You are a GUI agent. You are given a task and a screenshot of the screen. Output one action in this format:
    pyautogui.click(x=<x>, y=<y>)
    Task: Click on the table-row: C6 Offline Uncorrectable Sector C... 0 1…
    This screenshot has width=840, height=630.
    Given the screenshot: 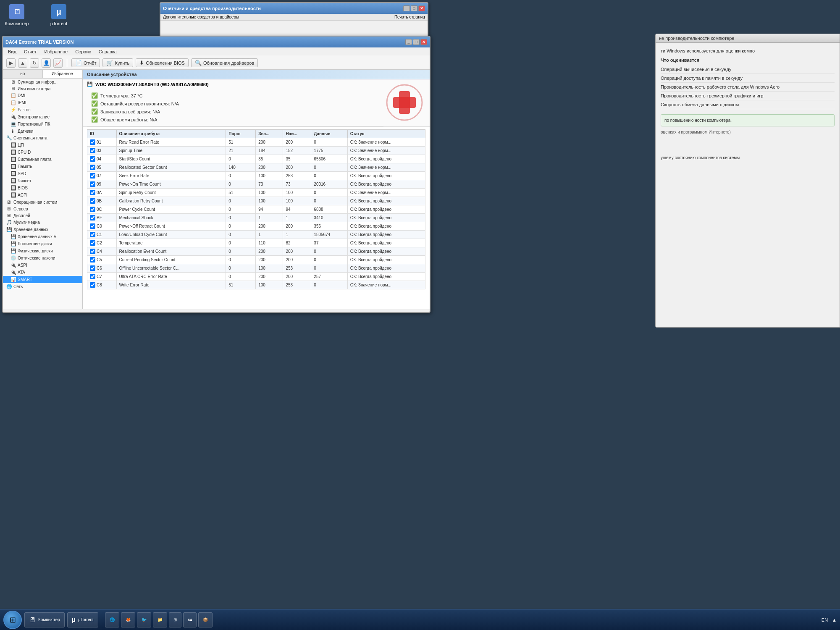 What is the action you would take?
    pyautogui.click(x=256, y=268)
    